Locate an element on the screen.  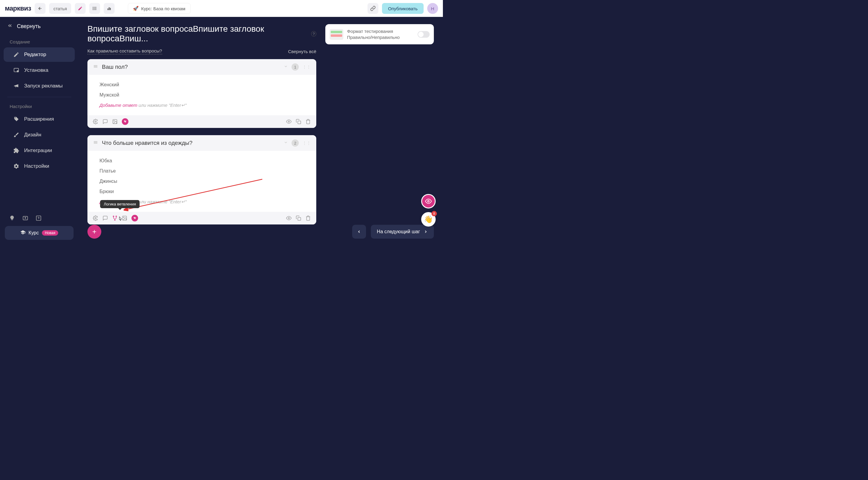
prev-step-button is located at coordinates (359, 232).